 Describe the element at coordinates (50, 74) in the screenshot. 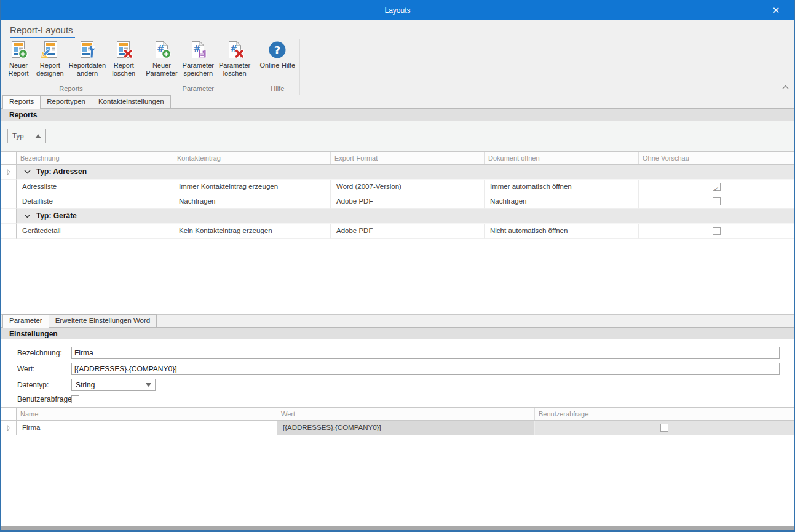

I see `button-label: designen` at that location.